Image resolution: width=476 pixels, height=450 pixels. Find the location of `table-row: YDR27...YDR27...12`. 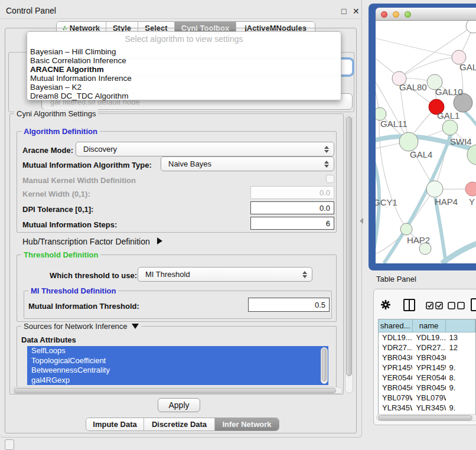

table-row: YDR27...YDR27...12 is located at coordinates (427, 347).